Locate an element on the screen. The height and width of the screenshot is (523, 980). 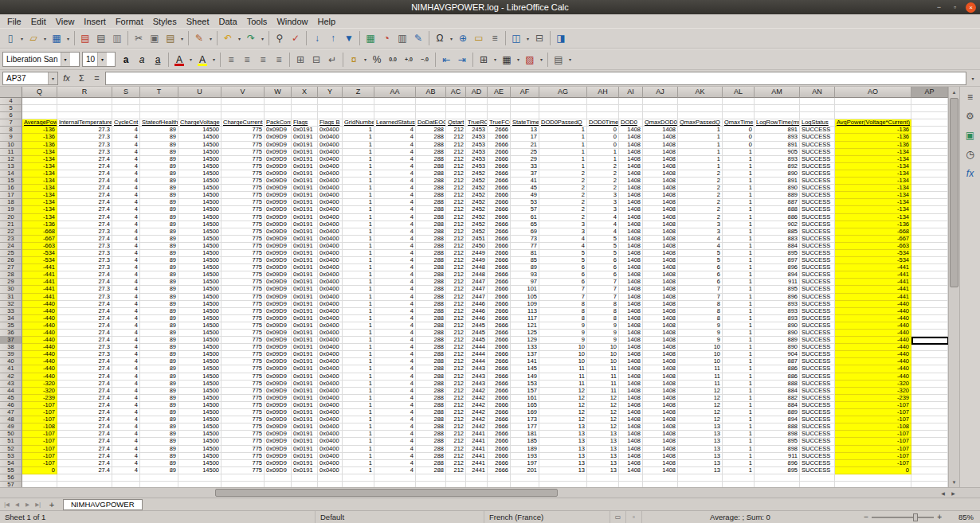
cell-W14: 0x09D9 is located at coordinates (278, 174).